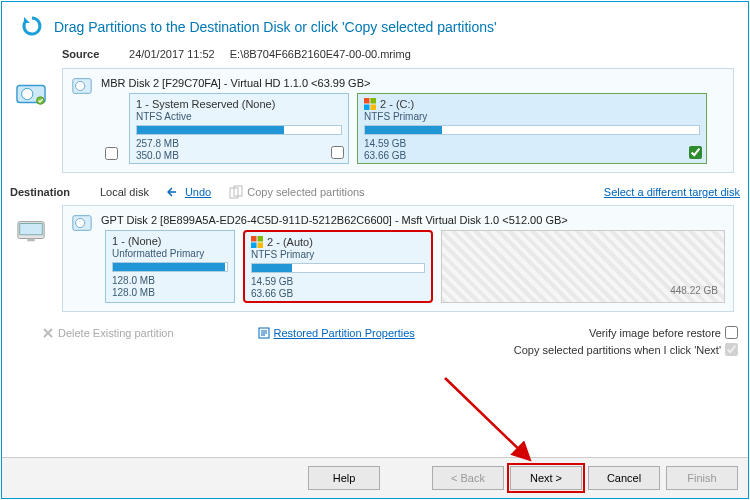 This screenshot has width=750, height=500. Describe the element at coordinates (276, 27) in the screenshot. I see `page-title: Drag Partitions to the Destination Disk …` at that location.